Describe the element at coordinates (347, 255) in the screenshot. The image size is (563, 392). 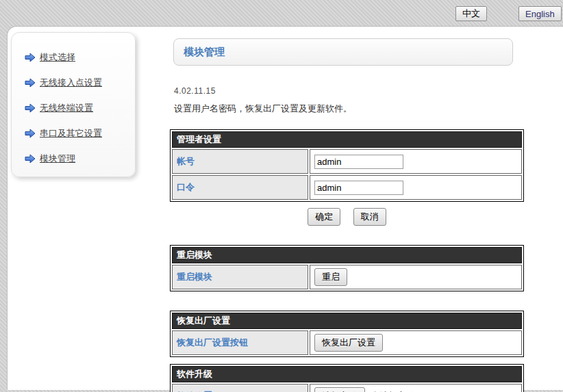
I see `reboot-header: 重启模块` at that location.